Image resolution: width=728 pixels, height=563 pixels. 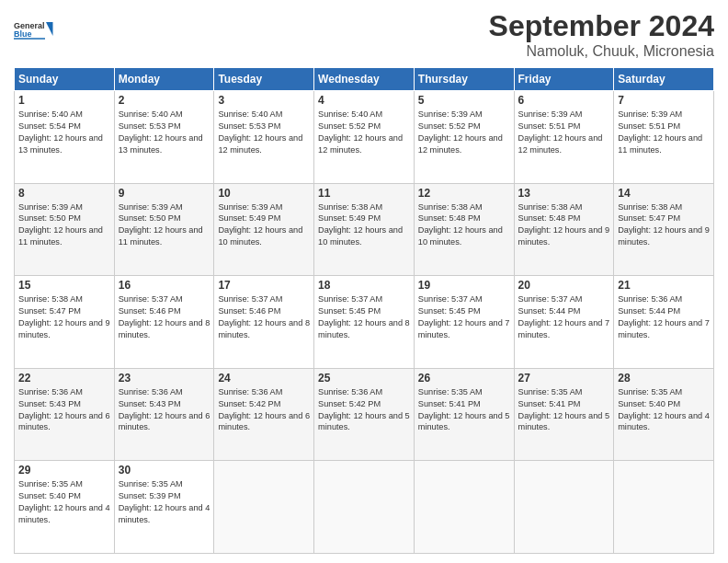 I want to click on day-info: Sunrise: 5:36 AMSunset: 5:44 PMDaylight:…, so click(x=664, y=317).